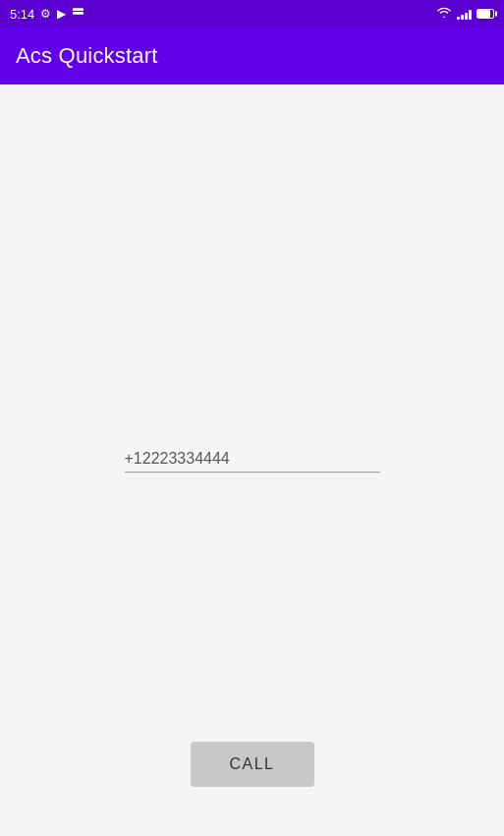  What do you see at coordinates (252, 460) in the screenshot?
I see `phone-input-container` at bounding box center [252, 460].